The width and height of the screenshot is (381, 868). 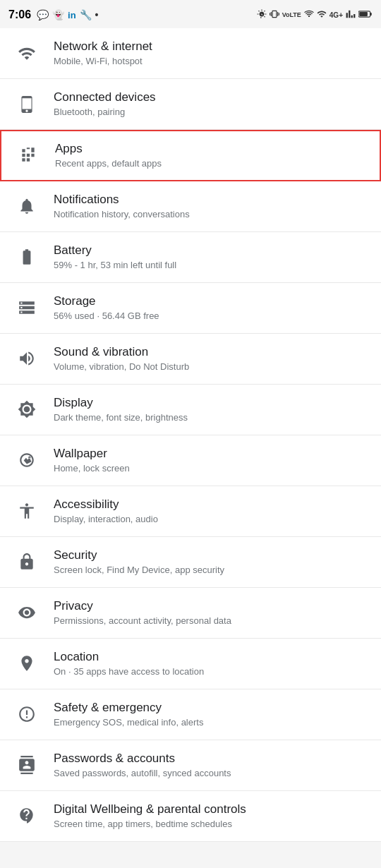 What do you see at coordinates (27, 714) in the screenshot?
I see `safety-icon` at bounding box center [27, 714].